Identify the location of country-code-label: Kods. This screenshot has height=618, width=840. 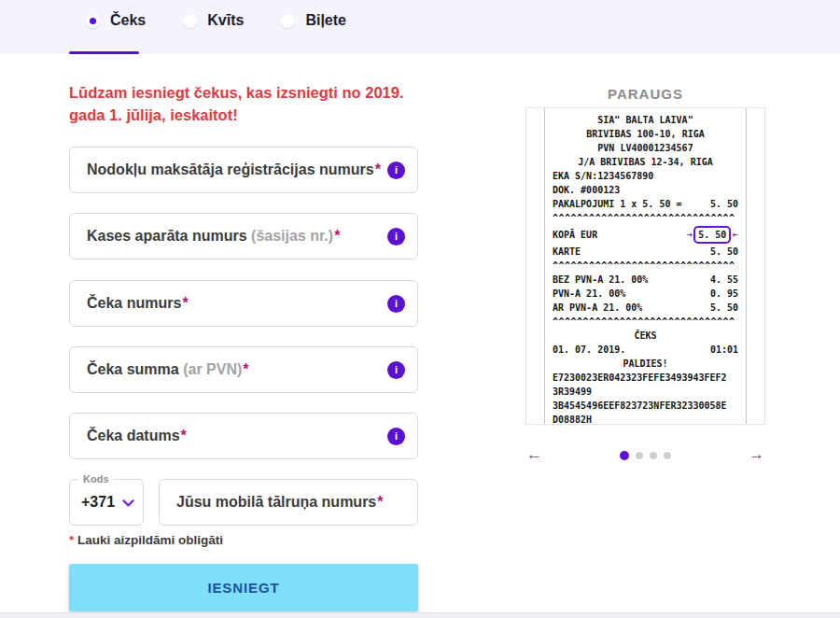
(96, 479).